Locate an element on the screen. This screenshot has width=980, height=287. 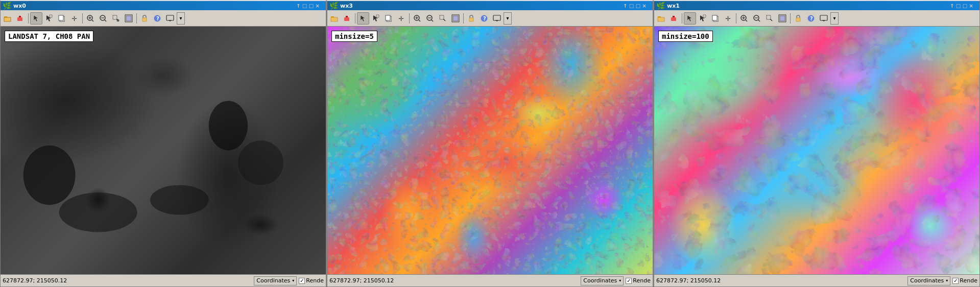
sep3-wx3 is located at coordinates (464, 18).